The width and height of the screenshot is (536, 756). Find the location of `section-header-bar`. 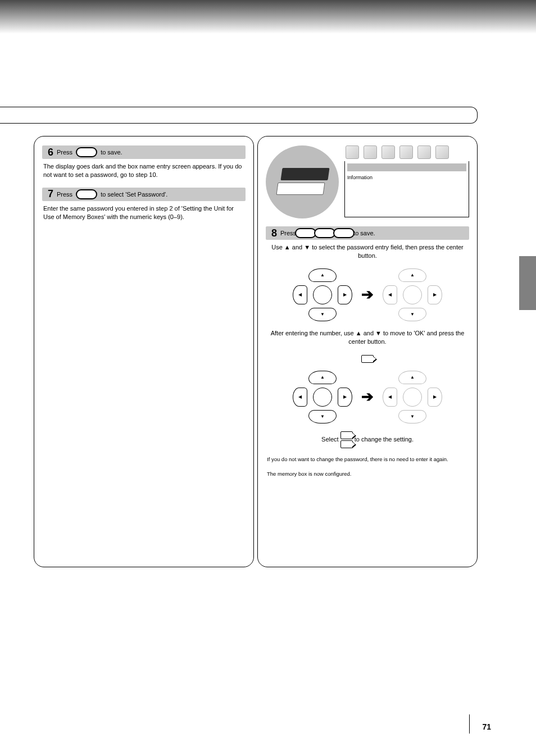

section-header-bar is located at coordinates (239, 115).